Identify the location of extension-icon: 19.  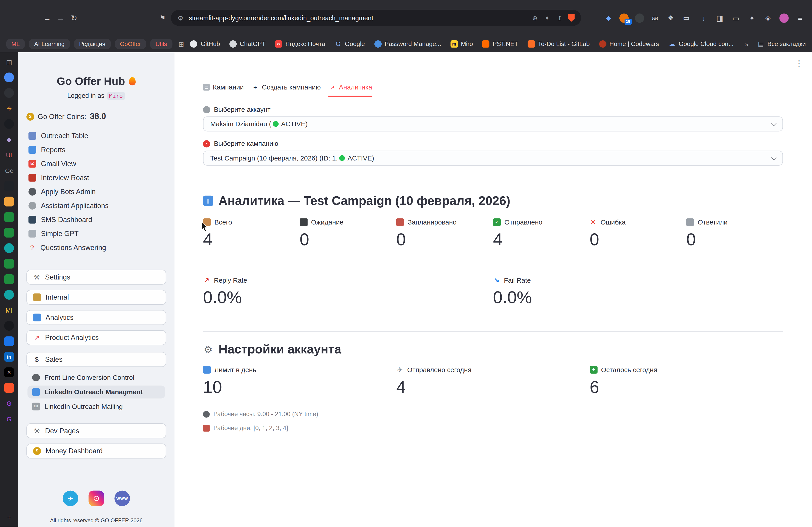
(624, 18).